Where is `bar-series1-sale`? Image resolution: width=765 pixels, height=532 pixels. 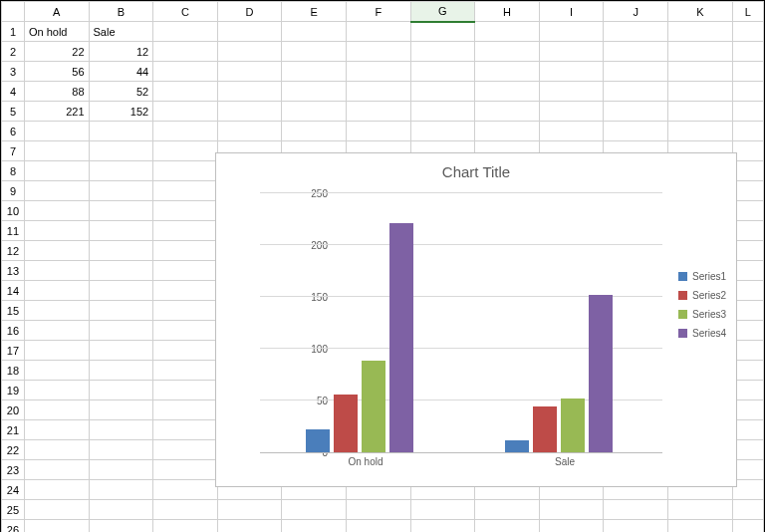
bar-series1-sale is located at coordinates (517, 446).